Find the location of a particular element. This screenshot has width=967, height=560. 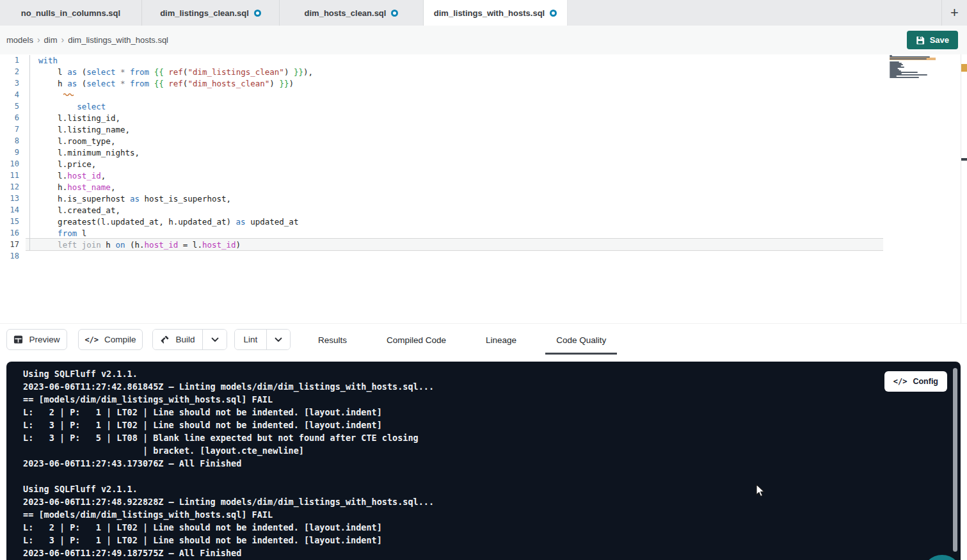

code-line-text: l.host_id, is located at coordinates (65, 175).